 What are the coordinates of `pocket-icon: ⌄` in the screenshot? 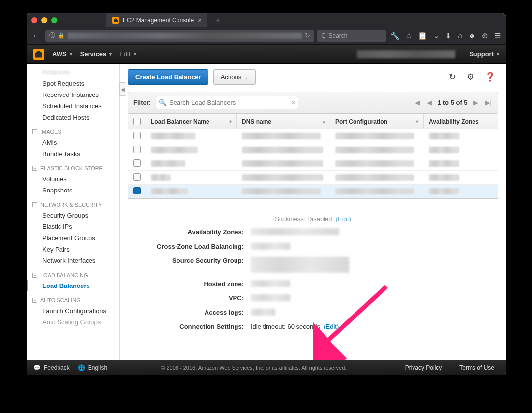 It's located at (437, 36).